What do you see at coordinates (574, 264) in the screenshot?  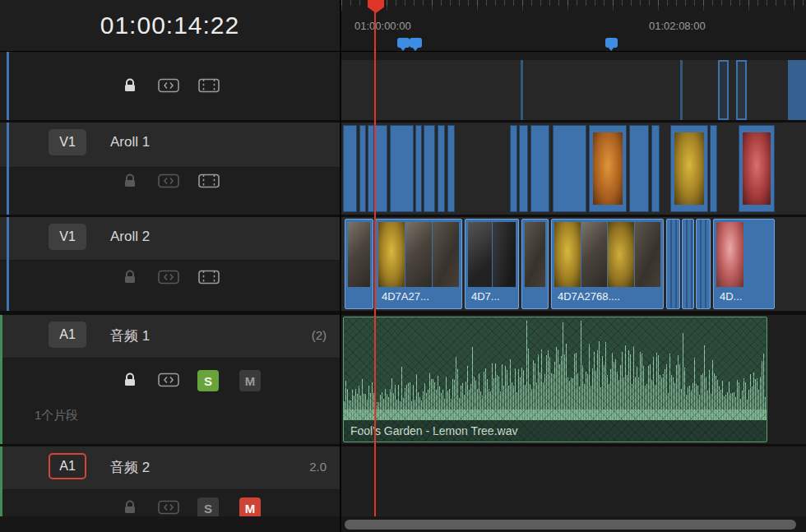 I see `lane-aroll2: 4D7A27...4D7...4D7A2768....4D...` at bounding box center [574, 264].